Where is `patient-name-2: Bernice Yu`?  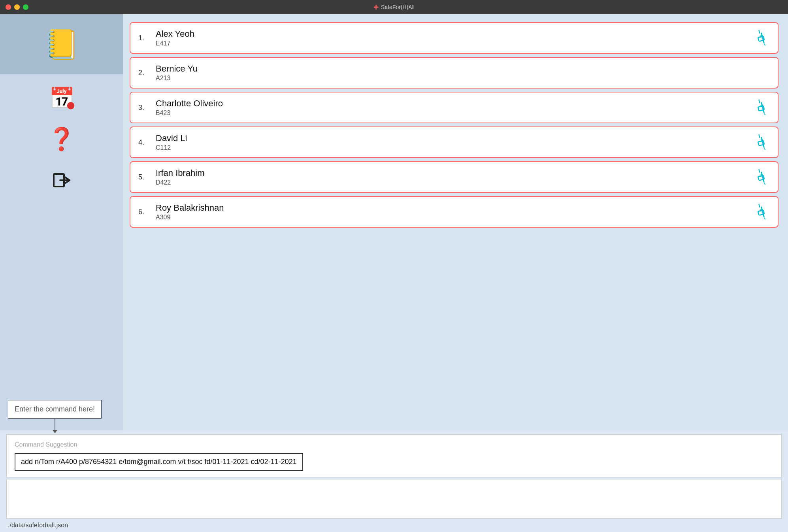 patient-name-2: Bernice Yu is located at coordinates (177, 69).